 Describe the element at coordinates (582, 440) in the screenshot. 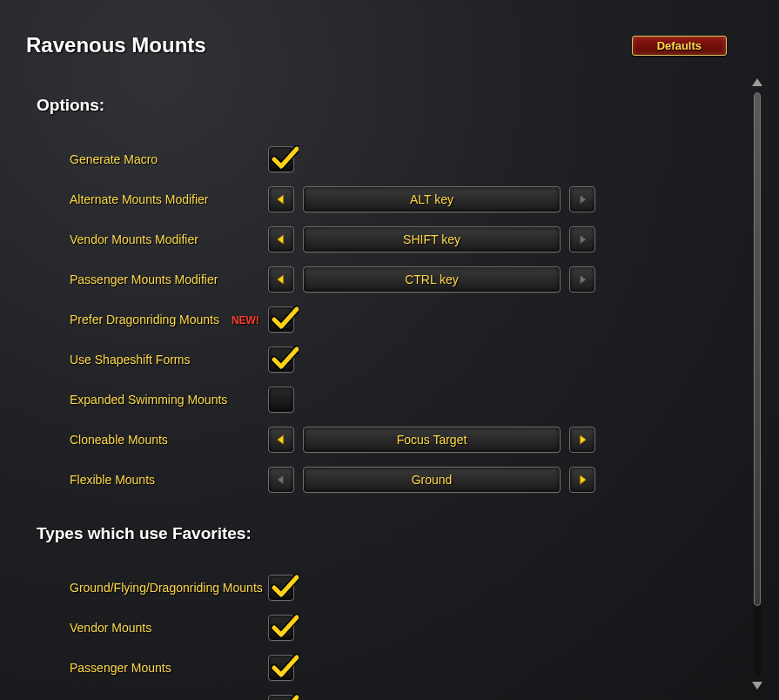

I see `cloneable-next-button` at that location.